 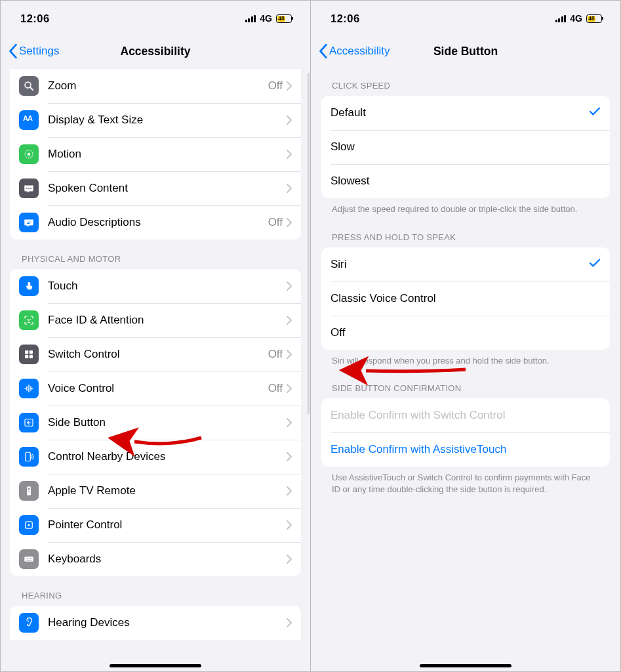 What do you see at coordinates (354, 51) in the screenshot?
I see `back-to-accessibility: Accessibility` at bounding box center [354, 51].